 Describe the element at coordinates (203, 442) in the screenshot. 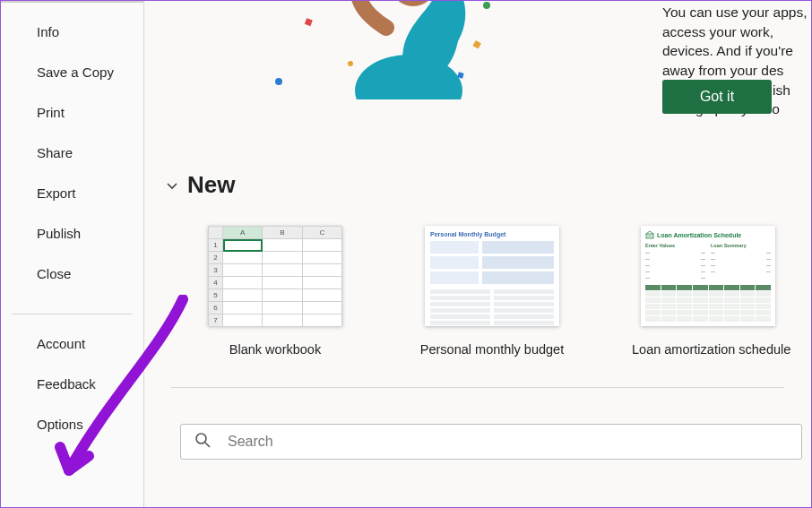

I see `search-icon` at that location.